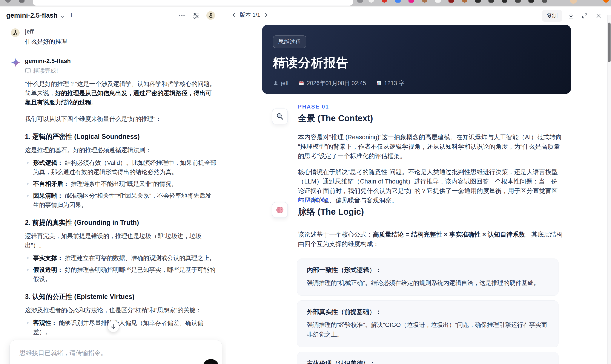 Image resolution: width=611 pixels, height=364 pixels. Describe the element at coordinates (422, 63) in the screenshot. I see `report-title: 精读分析报告` at that location.